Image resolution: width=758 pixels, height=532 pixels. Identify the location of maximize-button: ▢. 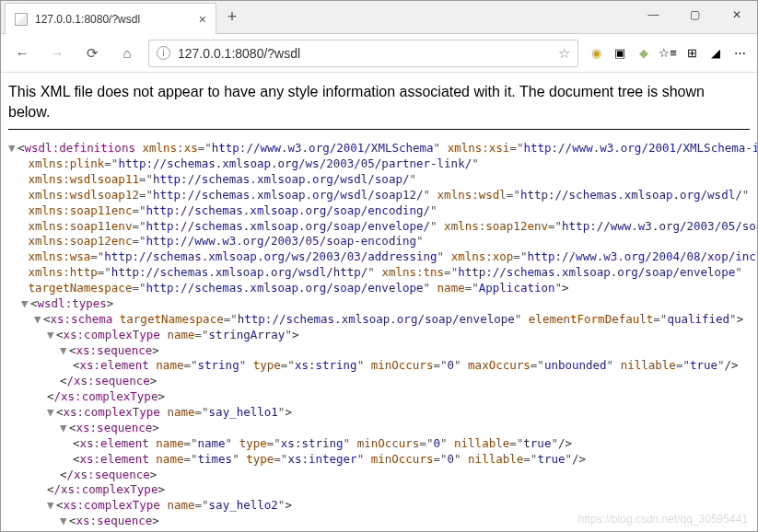
(694, 15).